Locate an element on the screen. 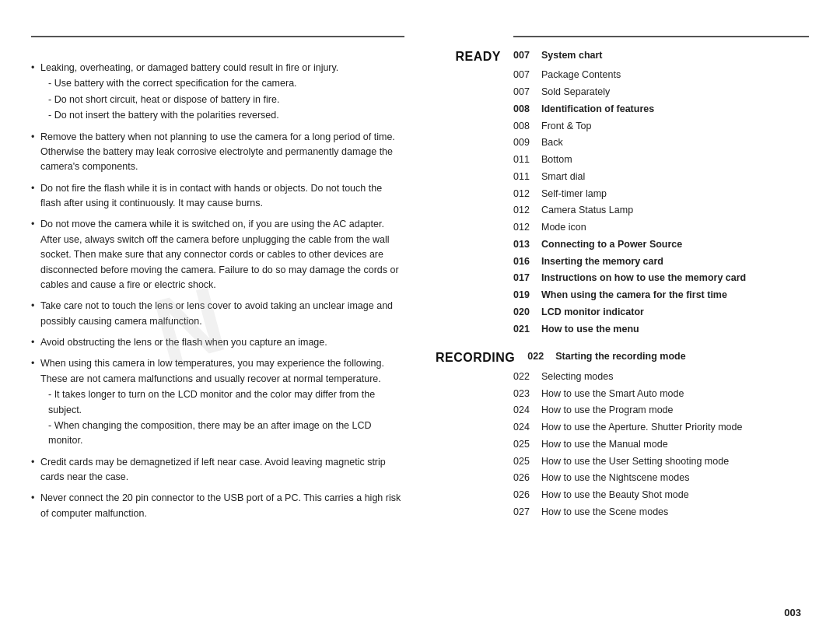  contents-row: 012Mode icon is located at coordinates (622, 227).